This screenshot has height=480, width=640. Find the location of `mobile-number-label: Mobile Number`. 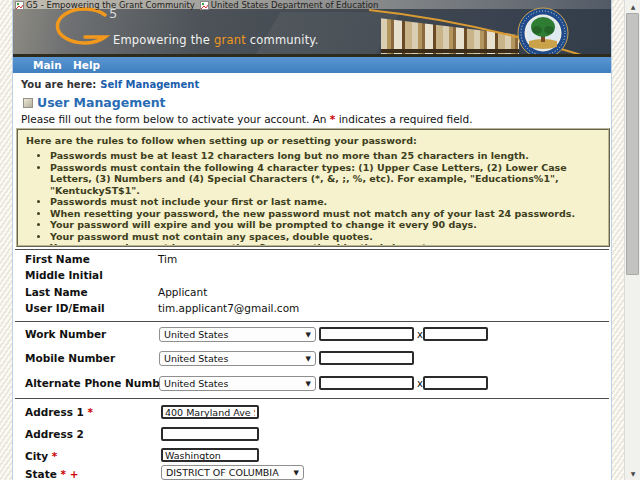

mobile-number-label: Mobile Number is located at coordinates (70, 358).